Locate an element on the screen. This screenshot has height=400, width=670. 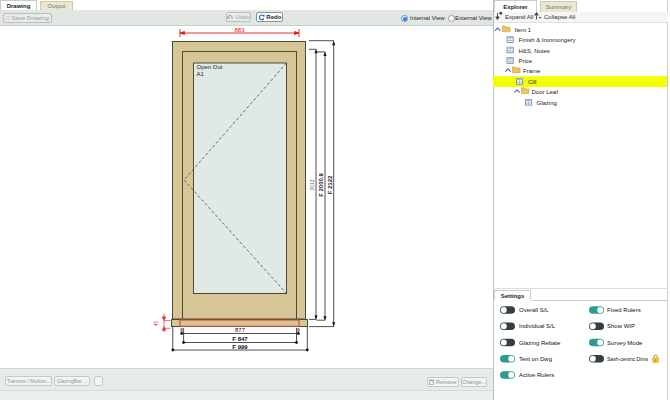
svg-text: Show WIP is located at coordinates (621, 326).